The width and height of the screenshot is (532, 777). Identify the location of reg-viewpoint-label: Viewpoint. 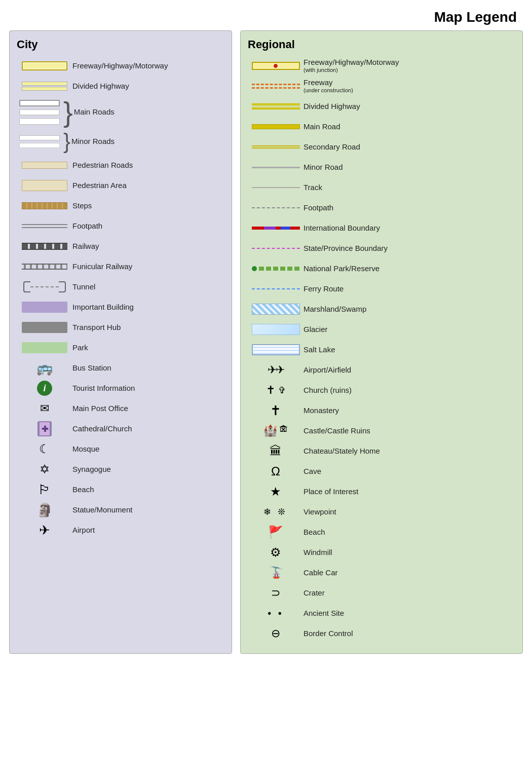
(320, 512).